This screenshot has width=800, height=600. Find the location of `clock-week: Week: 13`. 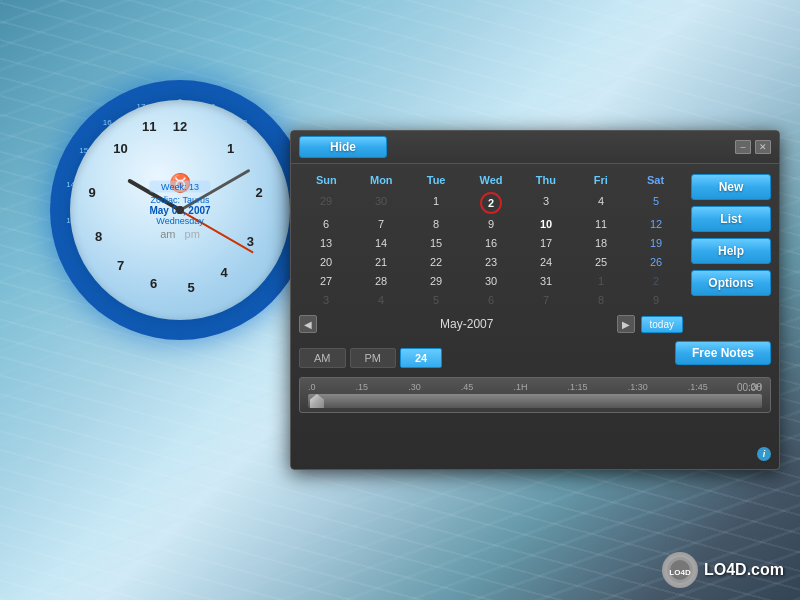

clock-week: Week: 13 is located at coordinates (180, 187).